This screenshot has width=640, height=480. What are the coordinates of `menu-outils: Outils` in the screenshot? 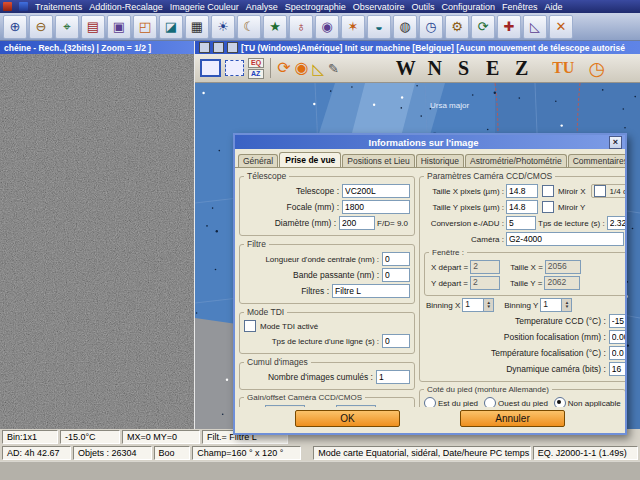 It's located at (422, 7).